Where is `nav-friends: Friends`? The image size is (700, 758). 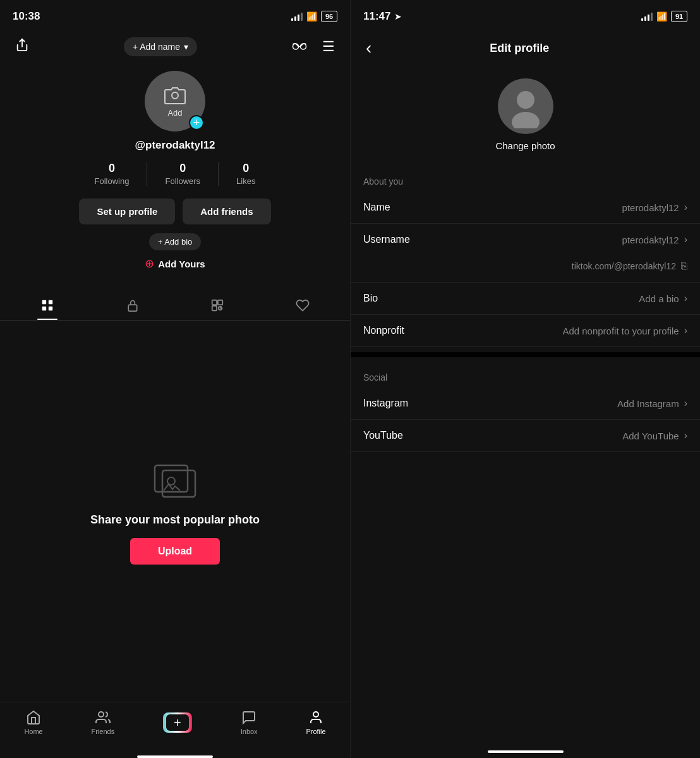
nav-friends: Friends is located at coordinates (102, 723).